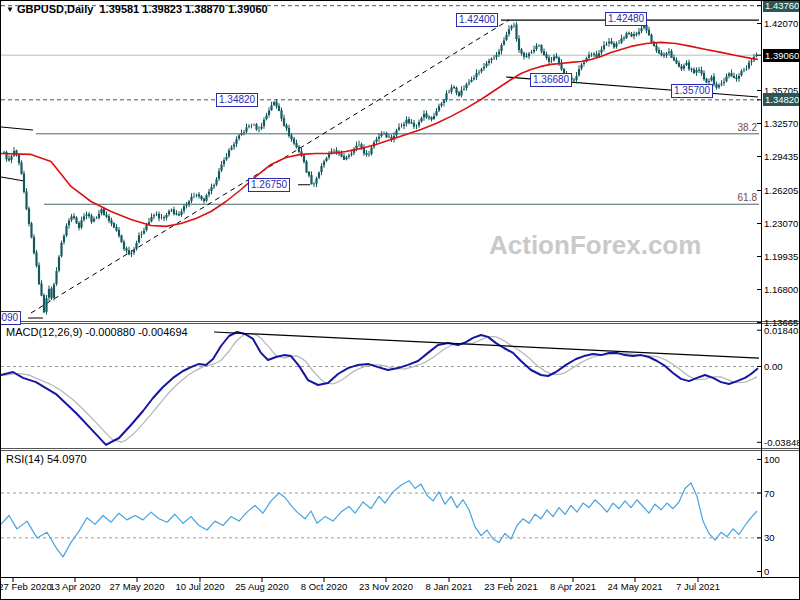 This screenshot has height=600, width=800. I want to click on date-label: 10 Jul 2020, so click(200, 586).